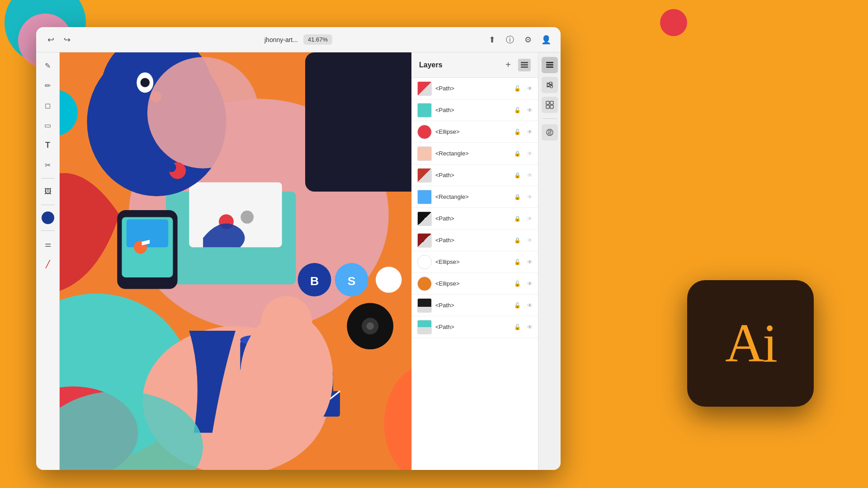  What do you see at coordinates (508, 65) in the screenshot?
I see `add-layer-button: +` at bounding box center [508, 65].